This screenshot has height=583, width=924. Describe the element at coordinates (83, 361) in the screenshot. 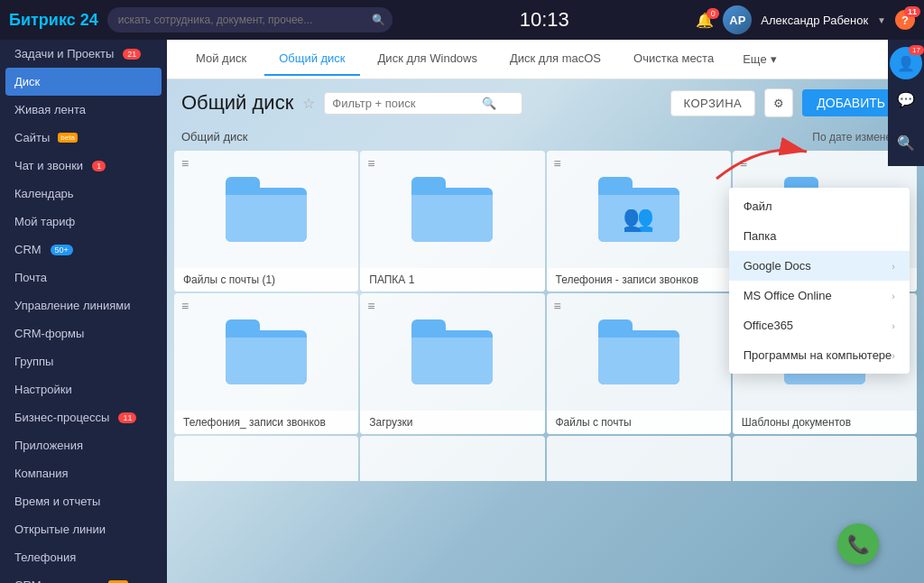

I see `sidebar-item-groups: Группы` at that location.